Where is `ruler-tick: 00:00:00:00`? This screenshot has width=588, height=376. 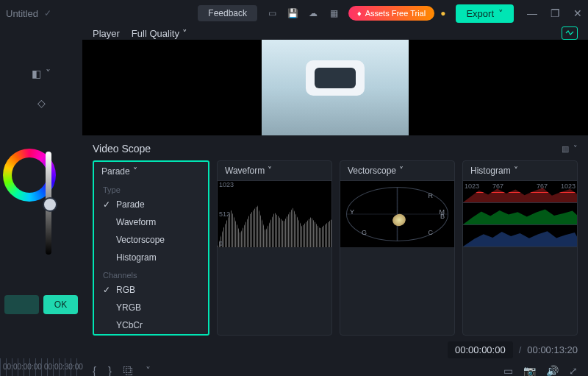
ruler-tick: 00:00:00:00 is located at coordinates (22, 366).